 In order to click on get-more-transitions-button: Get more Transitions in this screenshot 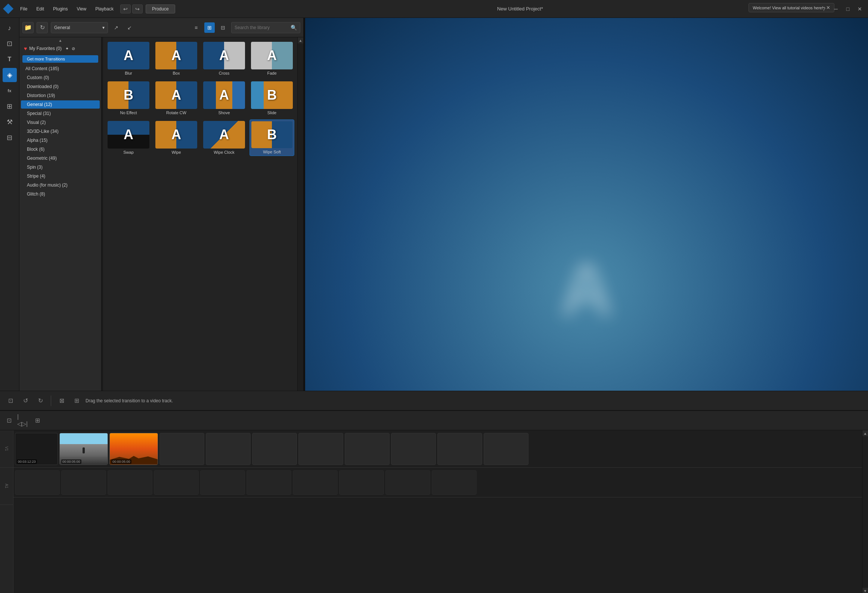, I will do `click(61, 59)`.